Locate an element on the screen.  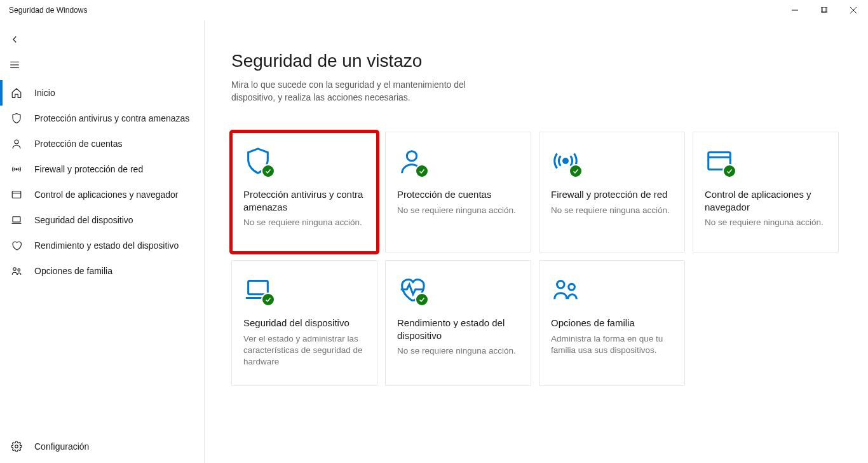
sidebar-item-firewall: Firewall y protección de red is located at coordinates (102, 169).